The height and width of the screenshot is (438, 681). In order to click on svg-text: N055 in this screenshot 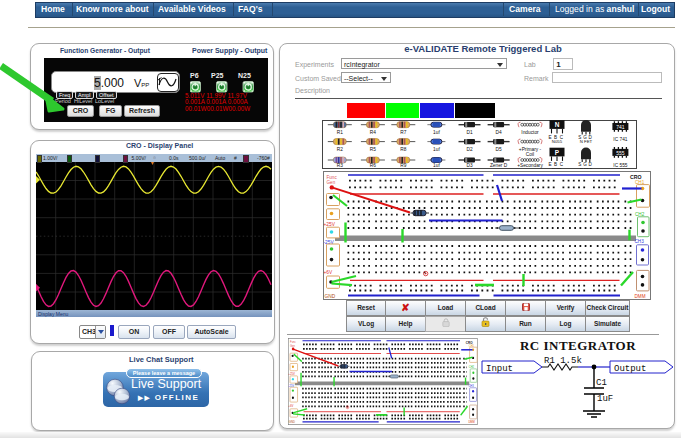, I will do `click(558, 142)`.